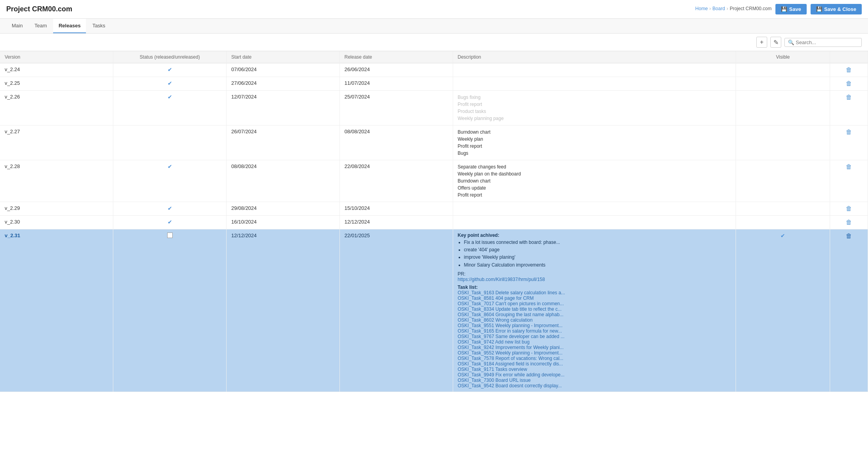  What do you see at coordinates (170, 57) in the screenshot?
I see `col-header-status: Status (released/unreleased)` at bounding box center [170, 57].